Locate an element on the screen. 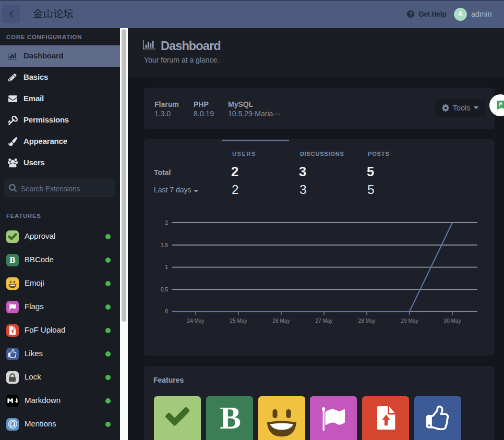 The width and height of the screenshot is (504, 440). svg-text: 24 May is located at coordinates (196, 321).